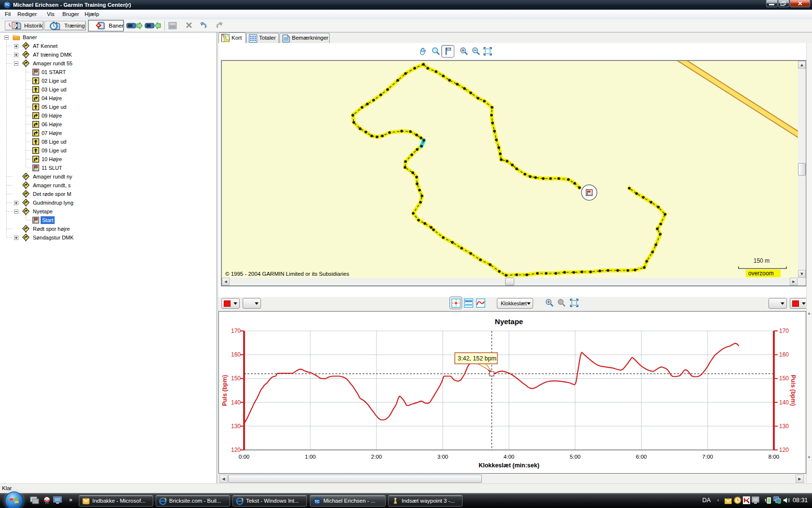 This screenshot has height=508, width=812. Describe the element at coordinates (509, 465) in the screenshot. I see `svg-text: Klokkeslæt (min:sek)` at that location.